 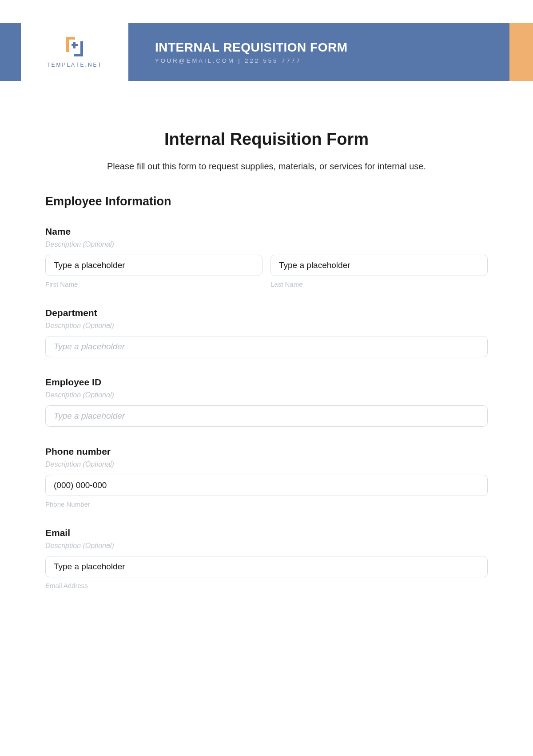 What do you see at coordinates (266, 166) in the screenshot?
I see `form-intro: Please fill out this form to request sup…` at bounding box center [266, 166].